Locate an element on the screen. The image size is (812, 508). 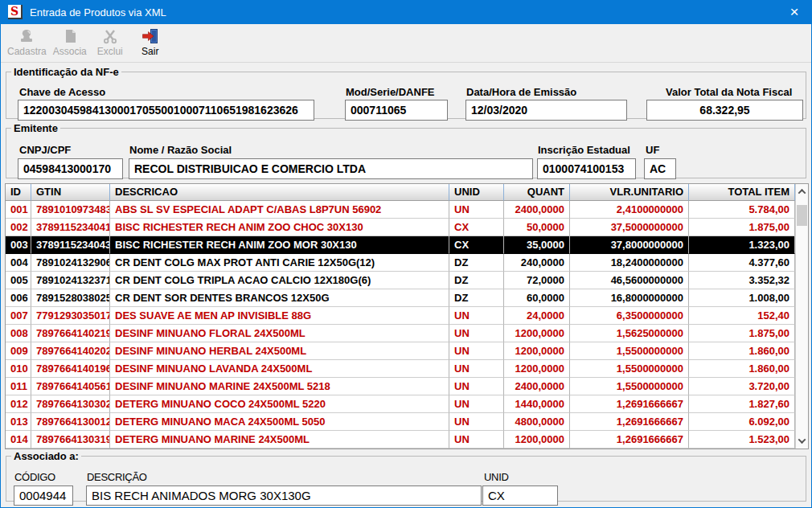
cell-gtin: 7897664130302 is located at coordinates (71, 404).